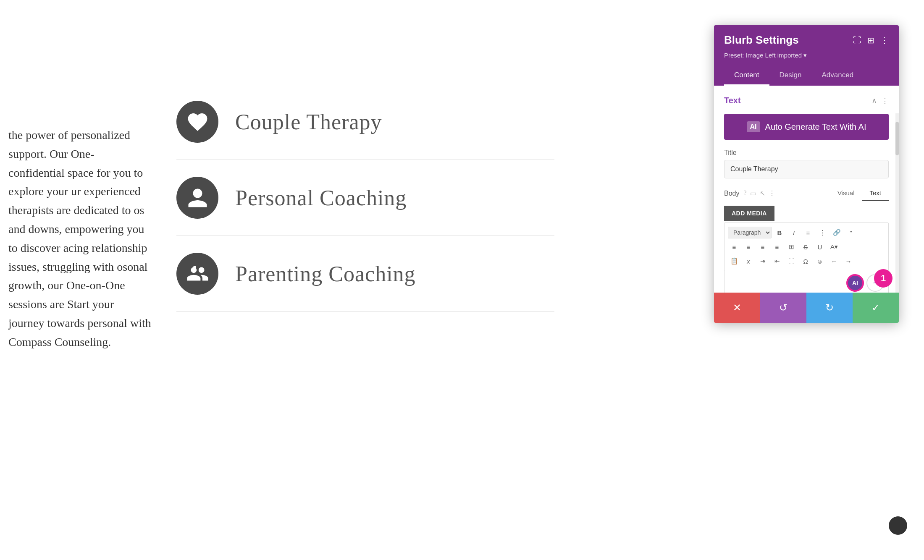  Describe the element at coordinates (806, 153) in the screenshot. I see `title-field-label: Title` at that location.